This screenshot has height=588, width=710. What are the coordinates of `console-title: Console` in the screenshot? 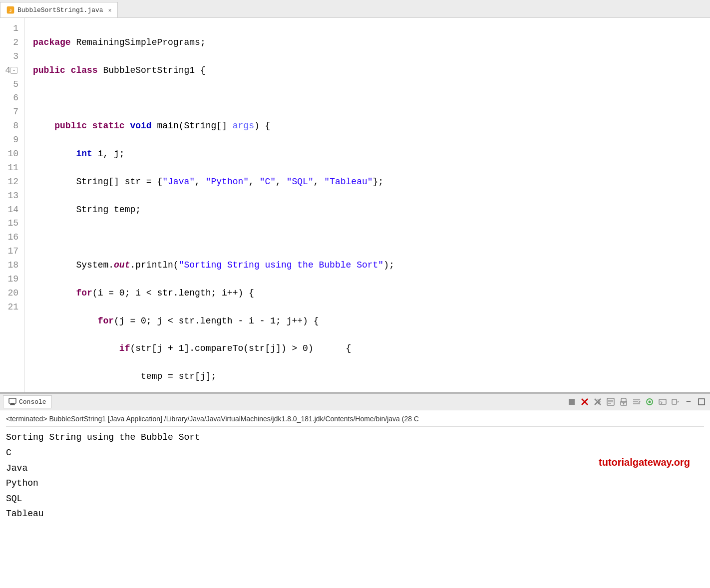 It's located at (33, 402).